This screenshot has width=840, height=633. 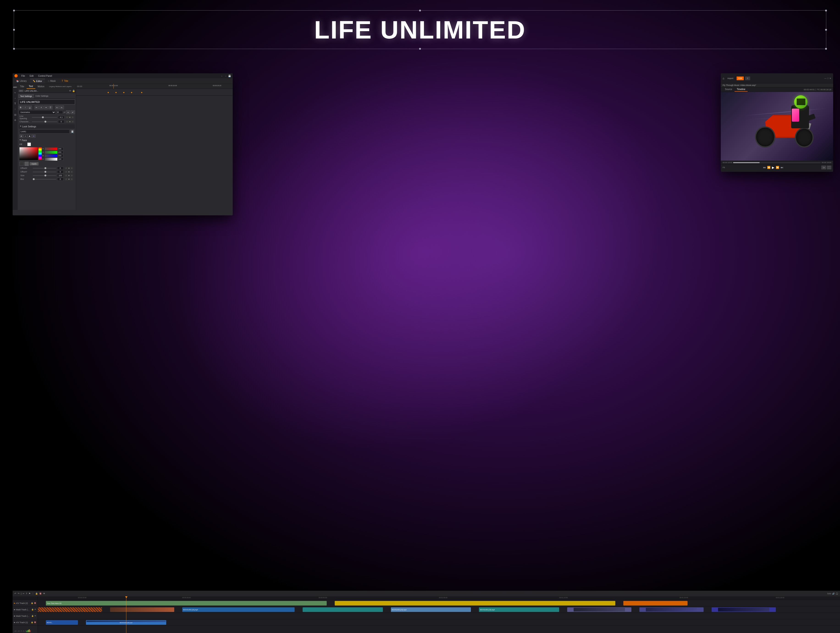 I want to click on align-left-button: ⇤, so click(x=36, y=107).